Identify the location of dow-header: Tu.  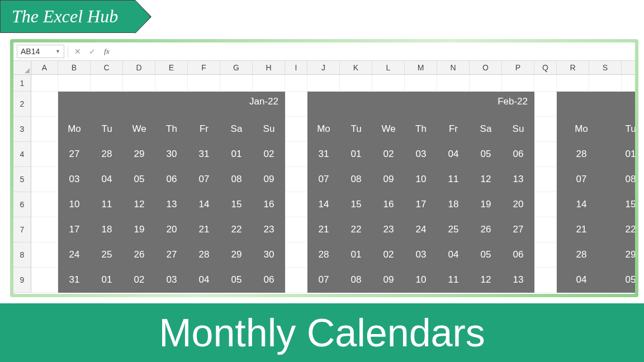
(107, 129).